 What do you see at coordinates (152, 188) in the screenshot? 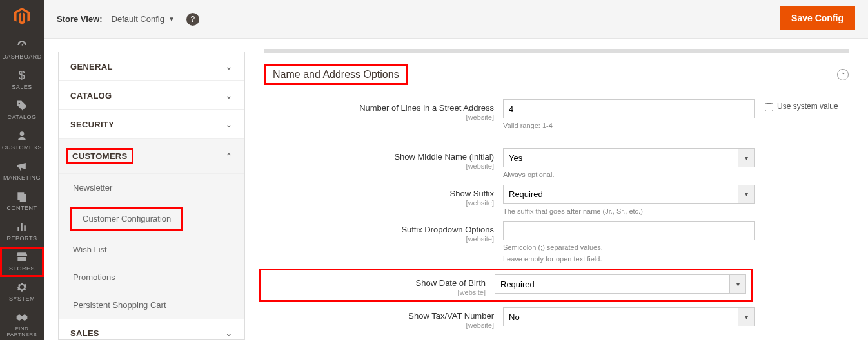
I see `config-item-newsletter: Newsletter` at bounding box center [152, 188].